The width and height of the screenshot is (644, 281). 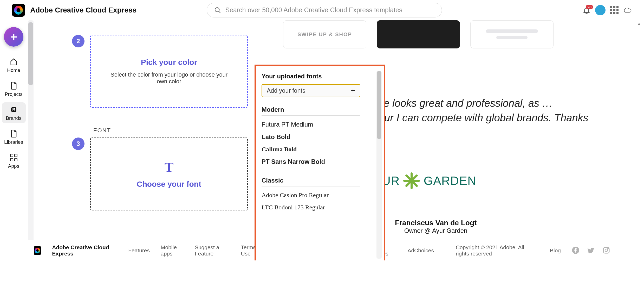 I want to click on font-option: PT Sans Narrow Bold, so click(x=311, y=162).